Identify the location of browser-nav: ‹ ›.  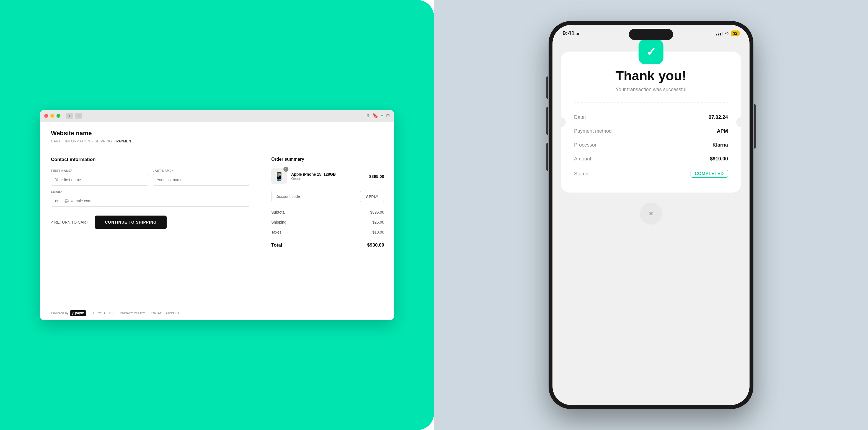
(74, 116).